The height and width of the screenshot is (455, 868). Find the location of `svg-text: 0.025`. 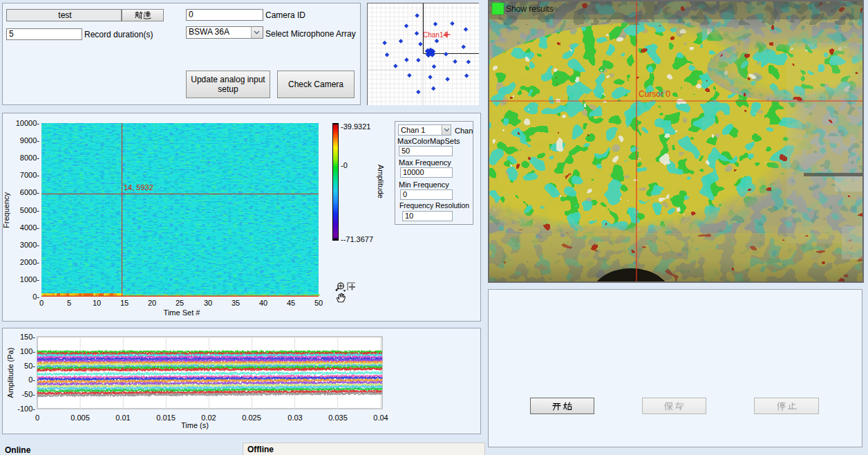

svg-text: 0.025 is located at coordinates (252, 418).